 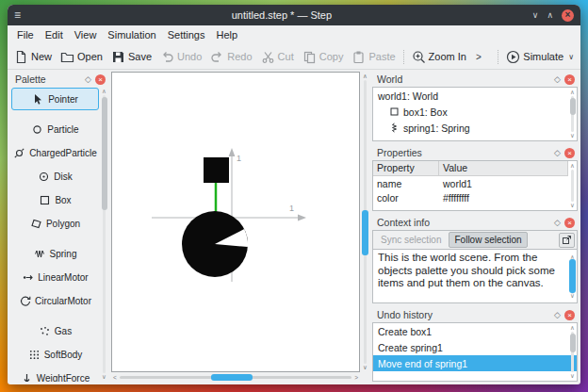 I want to click on property-row-color: color #ffffffff, so click(x=471, y=198).